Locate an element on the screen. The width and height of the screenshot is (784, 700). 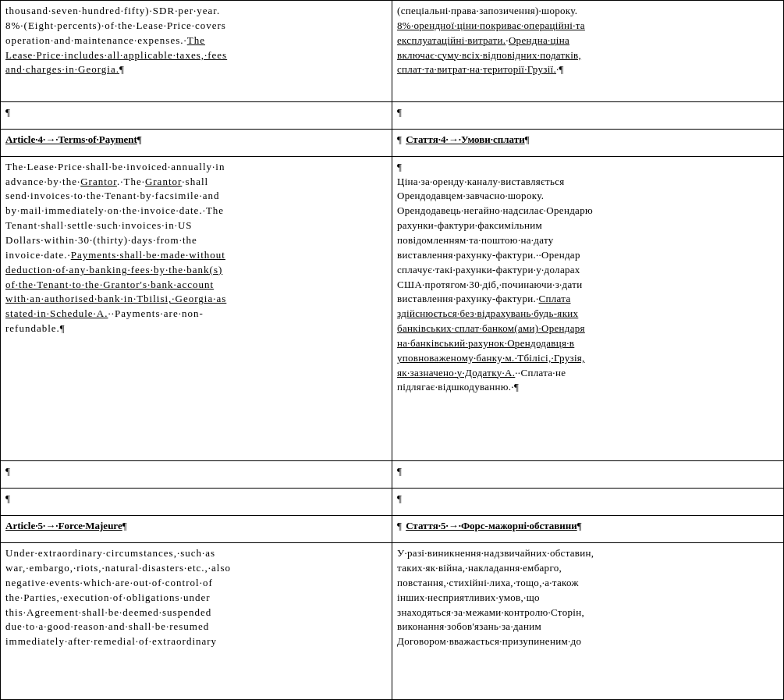
article5-heading-left: Article·5·→·Force·Majeure¶ is located at coordinates (197, 529).